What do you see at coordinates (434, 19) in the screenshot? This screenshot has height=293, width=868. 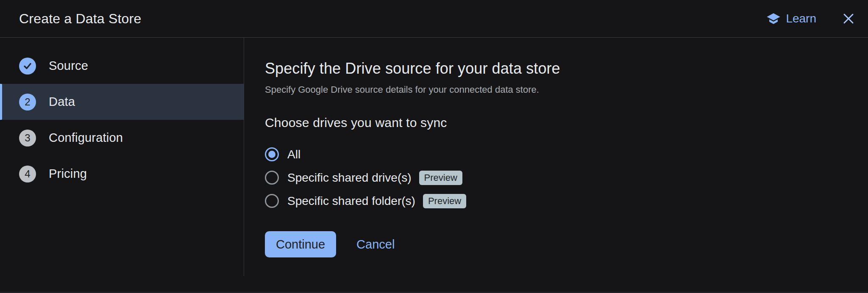 I see `dialog-header: Create a Data Store Learn` at bounding box center [434, 19].